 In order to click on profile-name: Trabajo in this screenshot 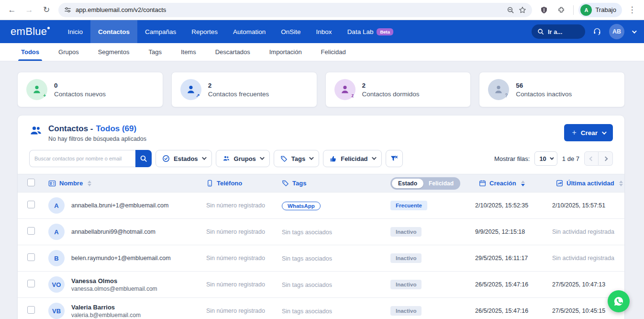, I will do `click(606, 10)`.